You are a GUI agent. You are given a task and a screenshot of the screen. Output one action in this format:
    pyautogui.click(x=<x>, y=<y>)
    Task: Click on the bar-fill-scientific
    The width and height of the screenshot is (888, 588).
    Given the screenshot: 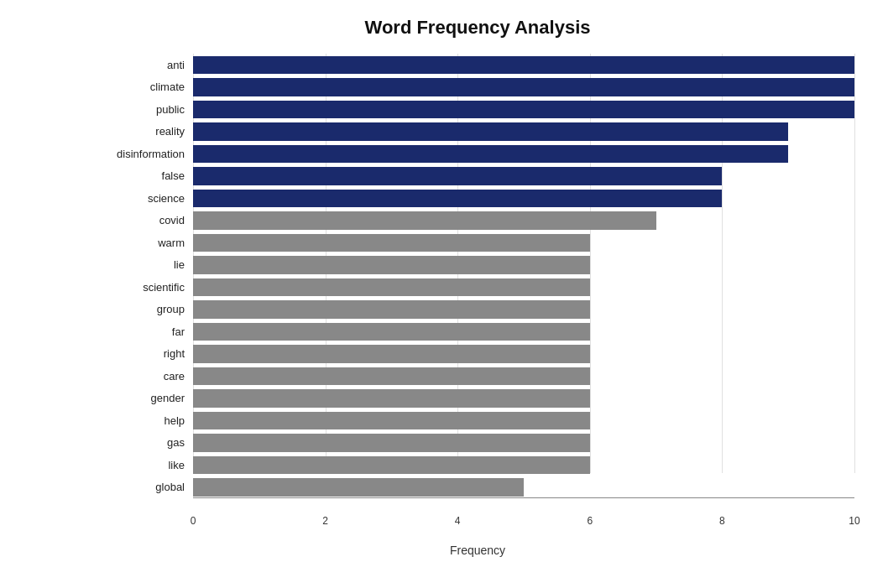 What is the action you would take?
    pyautogui.click(x=391, y=288)
    